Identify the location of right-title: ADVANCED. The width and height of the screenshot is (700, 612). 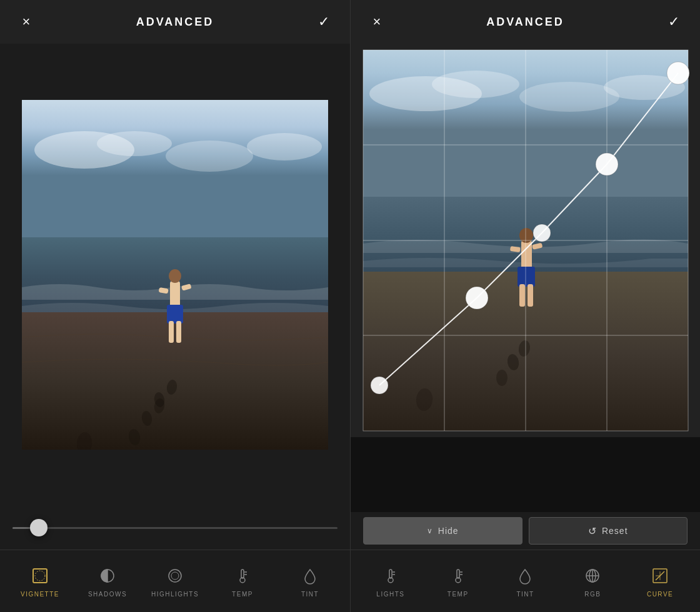
(525, 22).